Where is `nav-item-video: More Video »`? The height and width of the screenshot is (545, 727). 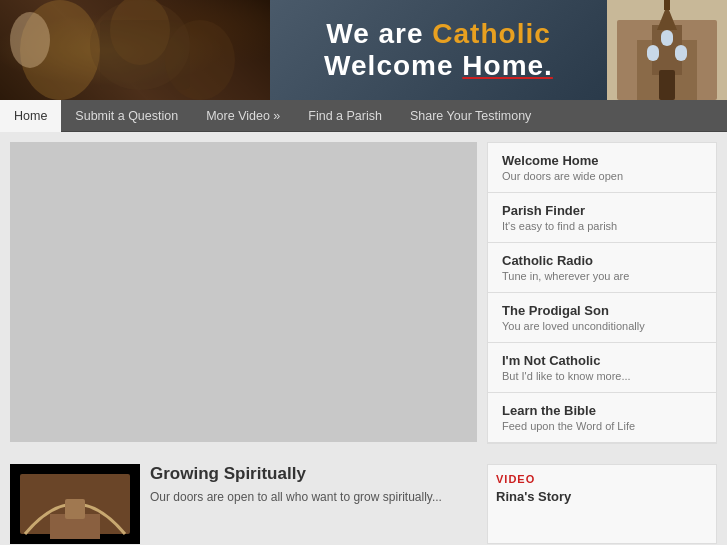
nav-item-video: More Video » is located at coordinates (243, 116).